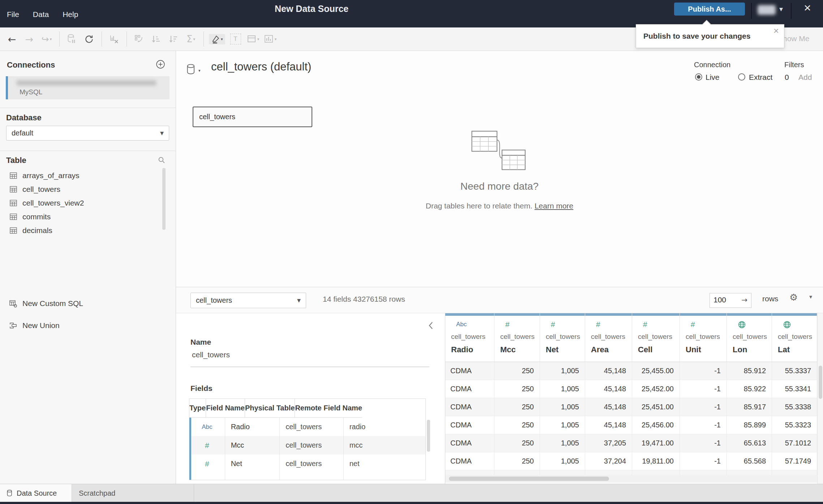 Image resolution: width=823 pixels, height=504 pixels. I want to click on grid-cell: 65.568, so click(750, 461).